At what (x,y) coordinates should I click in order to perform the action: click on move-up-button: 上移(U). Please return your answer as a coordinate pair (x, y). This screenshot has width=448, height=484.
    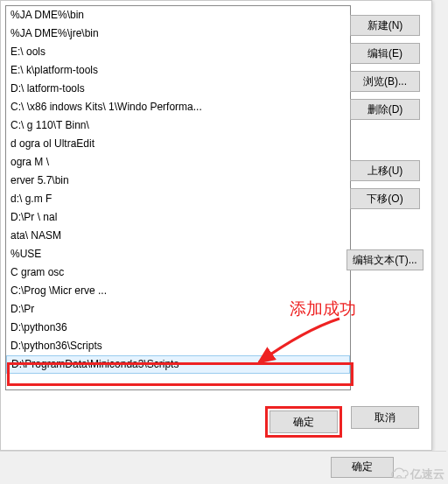
    Looking at the image, I should click on (385, 171).